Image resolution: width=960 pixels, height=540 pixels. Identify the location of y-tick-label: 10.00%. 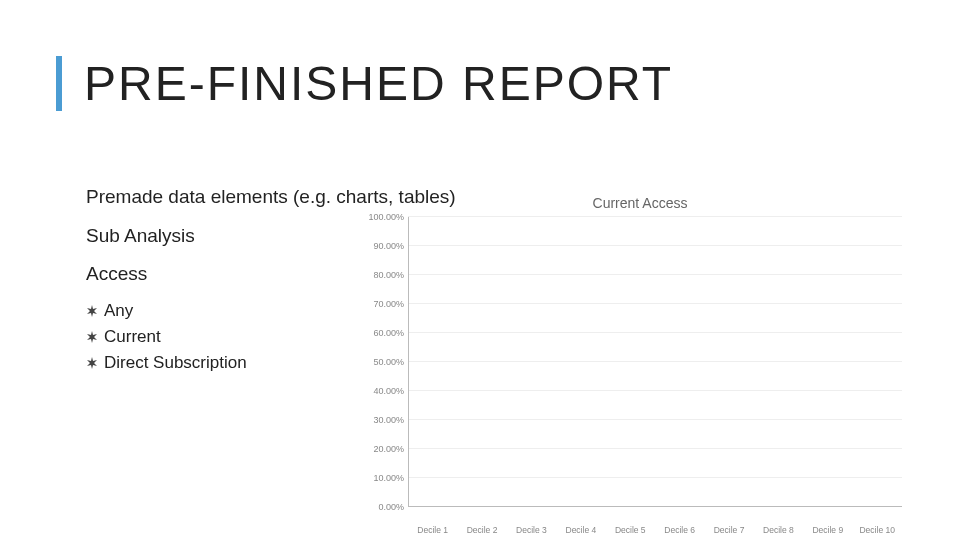
(388, 478).